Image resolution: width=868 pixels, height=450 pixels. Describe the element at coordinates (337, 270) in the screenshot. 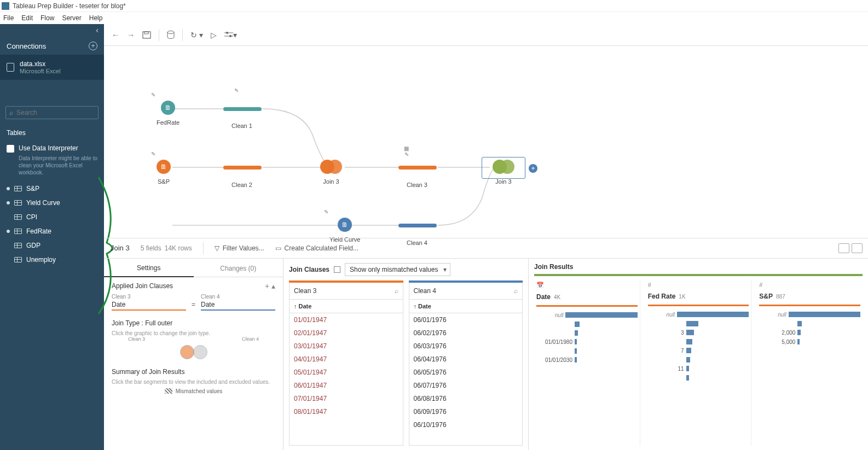

I see `mismatch-checkbox` at that location.